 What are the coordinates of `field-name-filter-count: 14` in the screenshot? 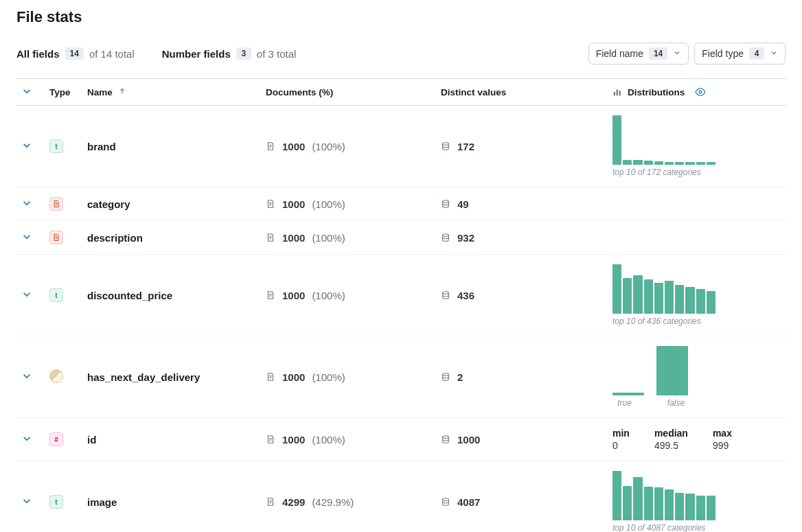 It's located at (658, 54).